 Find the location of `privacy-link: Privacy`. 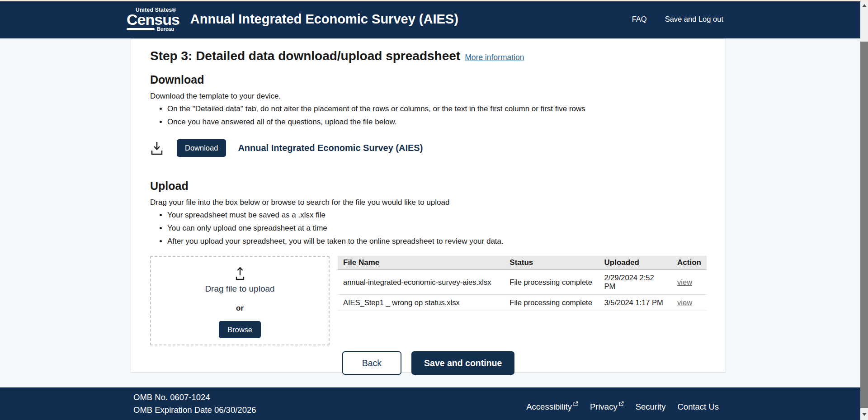

privacy-link: Privacy is located at coordinates (607, 407).